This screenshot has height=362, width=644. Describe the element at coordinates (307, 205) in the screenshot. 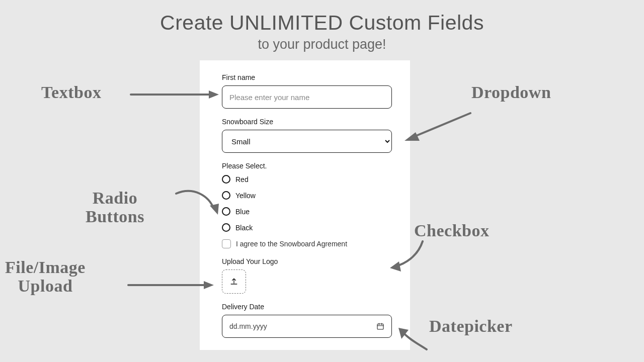

I see `field-color: Please Select. Red Yellow Blue Black I a…` at that location.